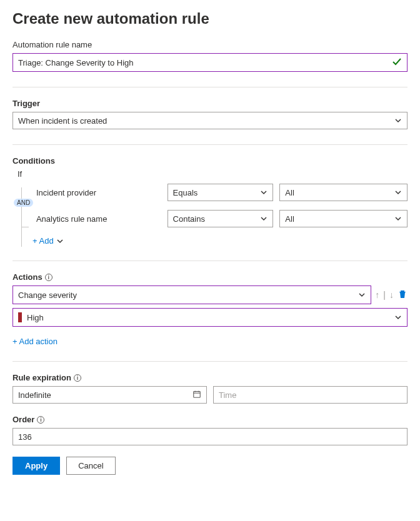 The width and height of the screenshot is (420, 521). Describe the element at coordinates (210, 121) in the screenshot. I see `trigger-select: When incident is created` at that location.